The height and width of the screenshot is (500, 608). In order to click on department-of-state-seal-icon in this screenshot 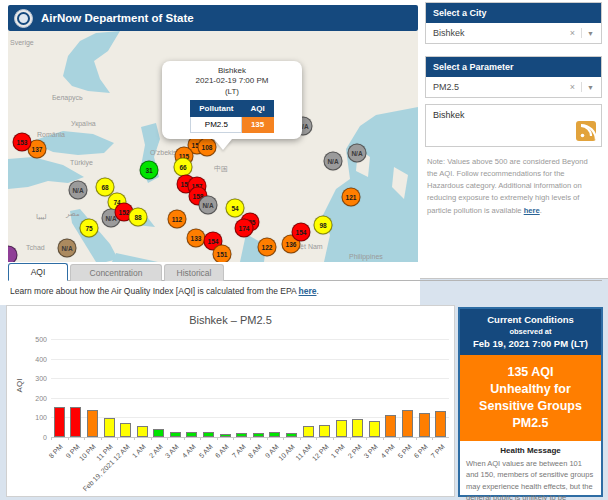, I will do `click(24, 18)`.